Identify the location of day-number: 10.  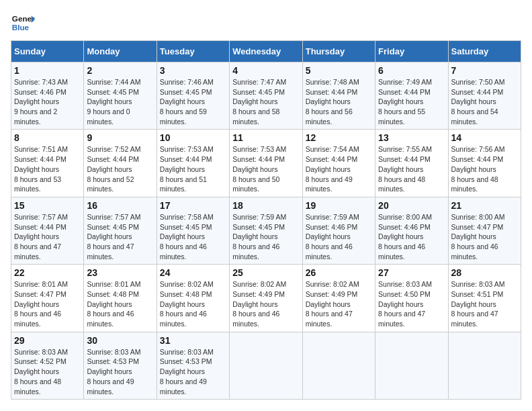
(193, 138).